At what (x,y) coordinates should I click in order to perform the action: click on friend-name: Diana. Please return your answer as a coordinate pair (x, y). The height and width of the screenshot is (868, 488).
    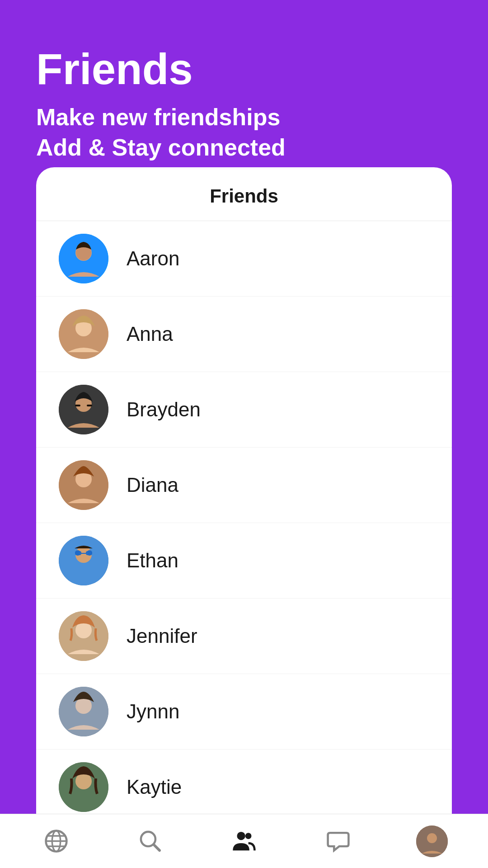
    Looking at the image, I should click on (153, 485).